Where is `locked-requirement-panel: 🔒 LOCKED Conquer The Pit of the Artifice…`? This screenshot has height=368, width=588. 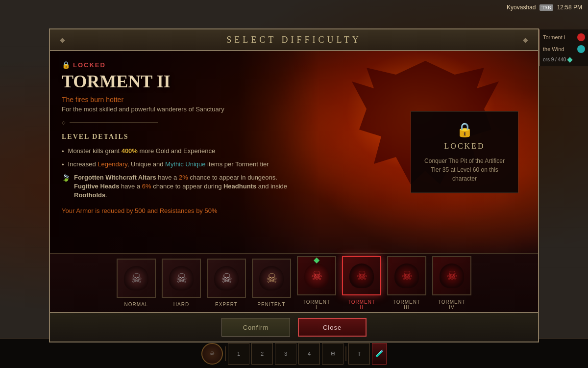
locked-requirement-panel: 🔒 LOCKED Conquer The Pit of the Artifice… is located at coordinates (465, 152).